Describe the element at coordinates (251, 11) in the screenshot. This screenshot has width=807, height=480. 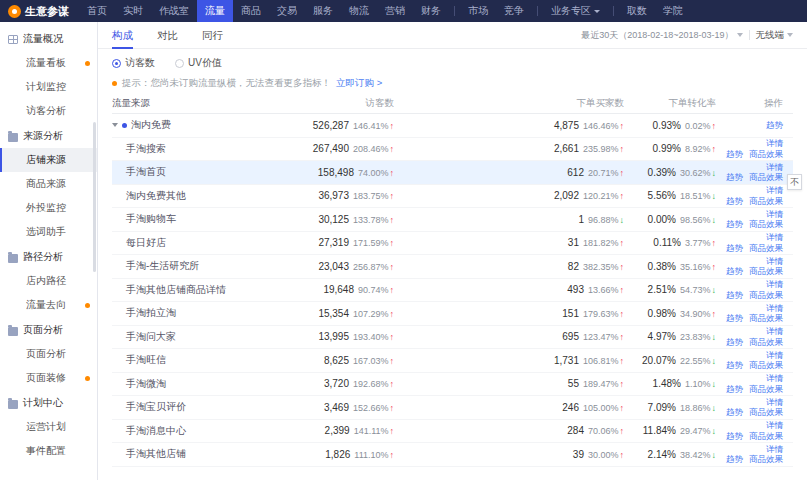
I see `nav-item: 商品` at that location.